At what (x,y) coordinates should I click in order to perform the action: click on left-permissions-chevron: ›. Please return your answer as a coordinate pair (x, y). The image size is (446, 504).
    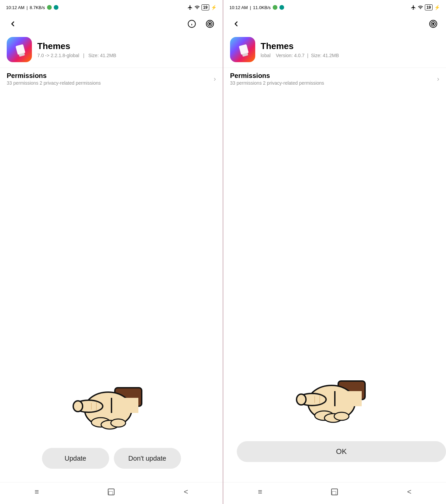
    Looking at the image, I should click on (215, 79).